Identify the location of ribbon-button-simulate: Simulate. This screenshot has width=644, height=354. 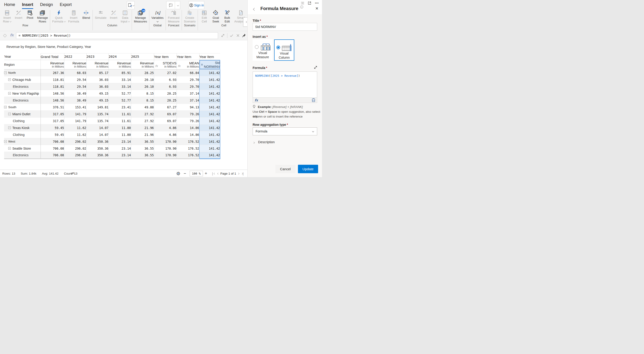
(100, 15).